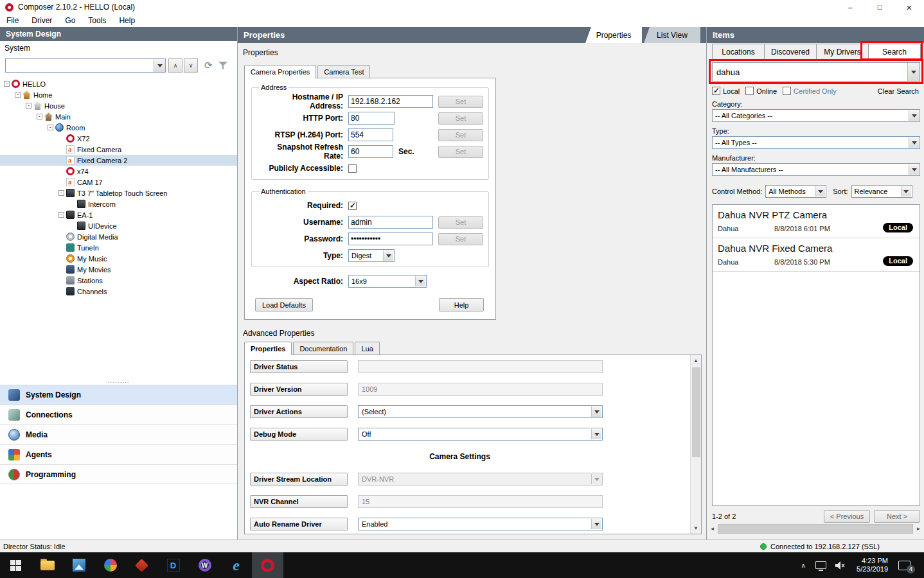 This screenshot has width=924, height=578. I want to click on username-input, so click(391, 222).